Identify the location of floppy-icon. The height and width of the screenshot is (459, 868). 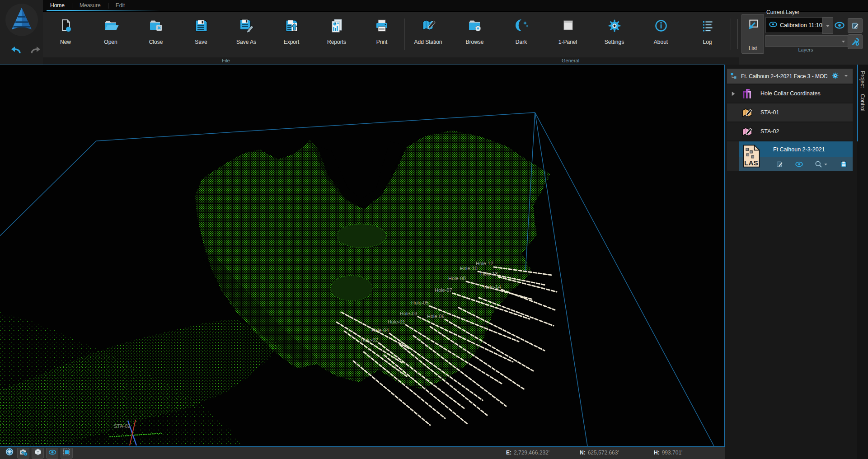
(201, 26).